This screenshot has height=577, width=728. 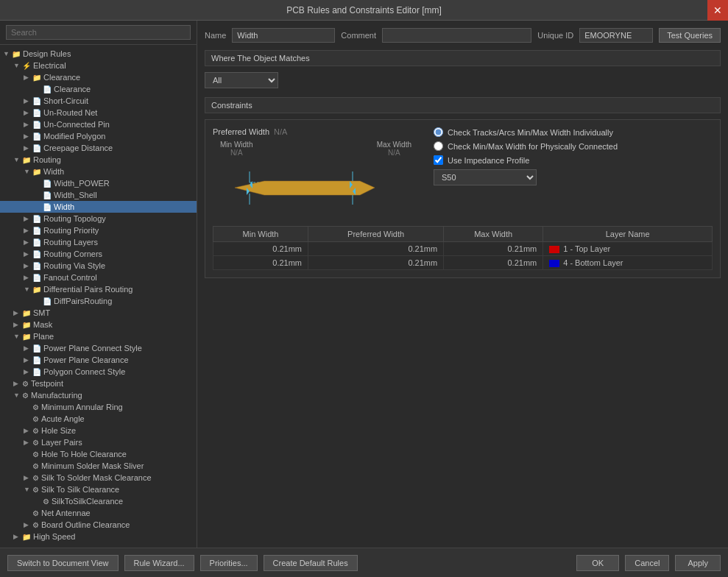 What do you see at coordinates (99, 160) in the screenshot?
I see `tree-item-routing: ▼ 📁 Routing` at bounding box center [99, 160].